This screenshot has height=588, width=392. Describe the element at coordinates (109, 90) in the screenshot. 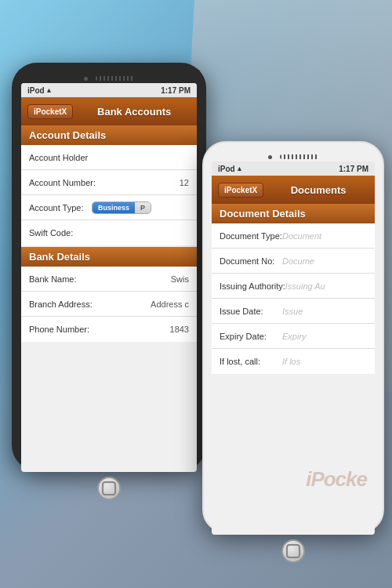

I see `status-bar: iPod ▴ 1:17 PM` at that location.